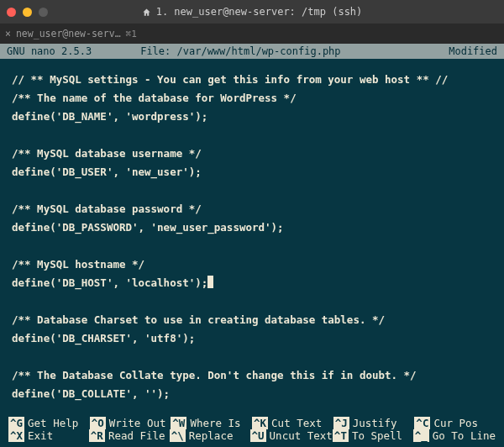 The width and height of the screenshot is (504, 447). I want to click on shortcut-item: ^OWrite Out, so click(131, 423).